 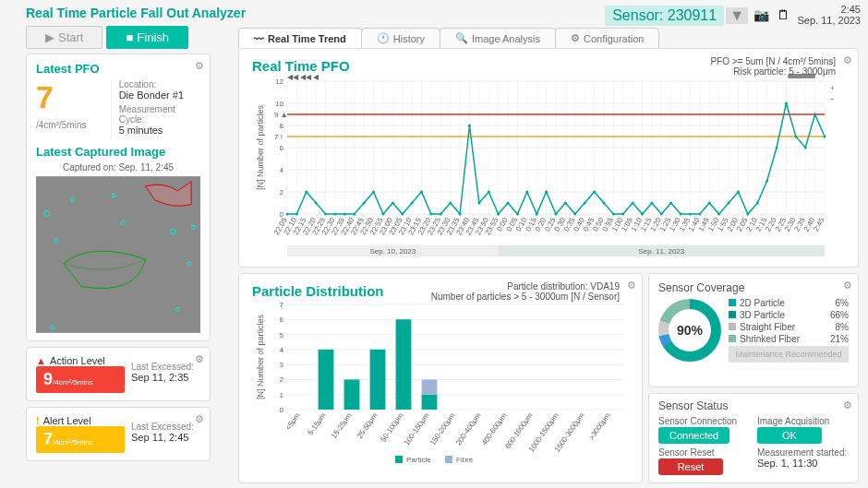 I want to click on meas-value: Sep. 1, 11:30, so click(x=803, y=463).